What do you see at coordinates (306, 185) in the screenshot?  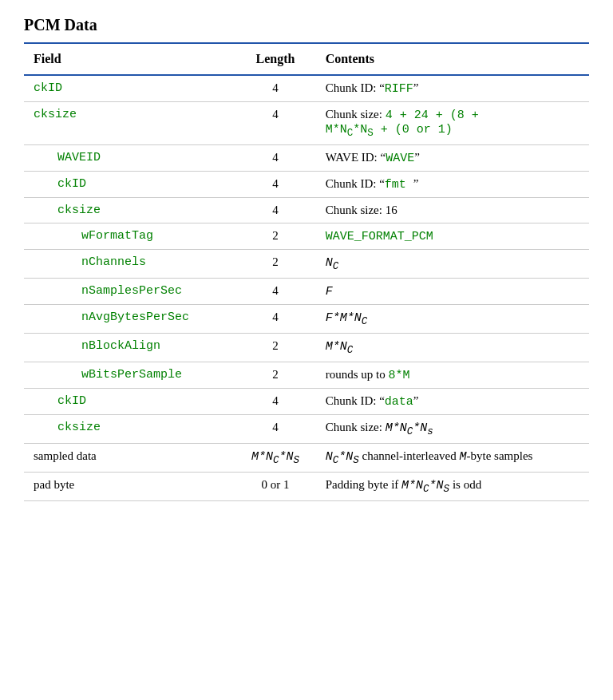 I see `table-row: ckID4Chunk ID: “fmt ”` at bounding box center [306, 185].